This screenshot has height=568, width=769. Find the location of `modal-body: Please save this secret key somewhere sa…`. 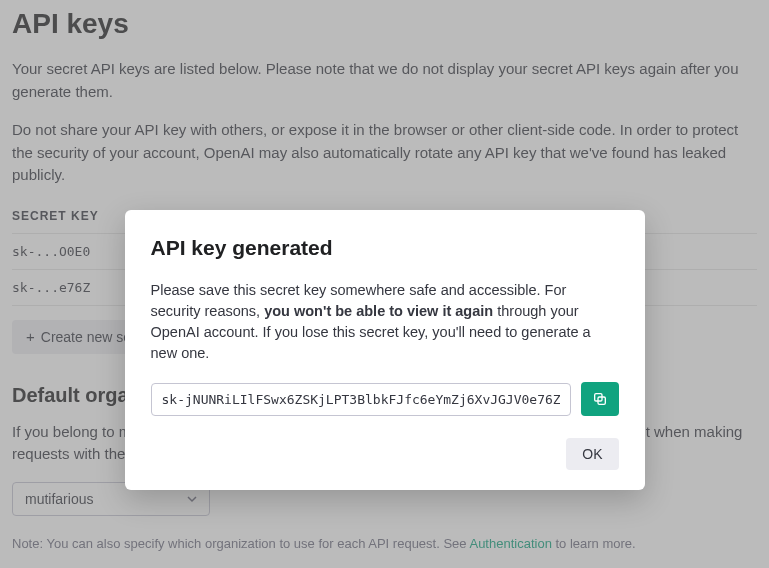

modal-body: Please save this secret key somewhere sa… is located at coordinates (385, 322).